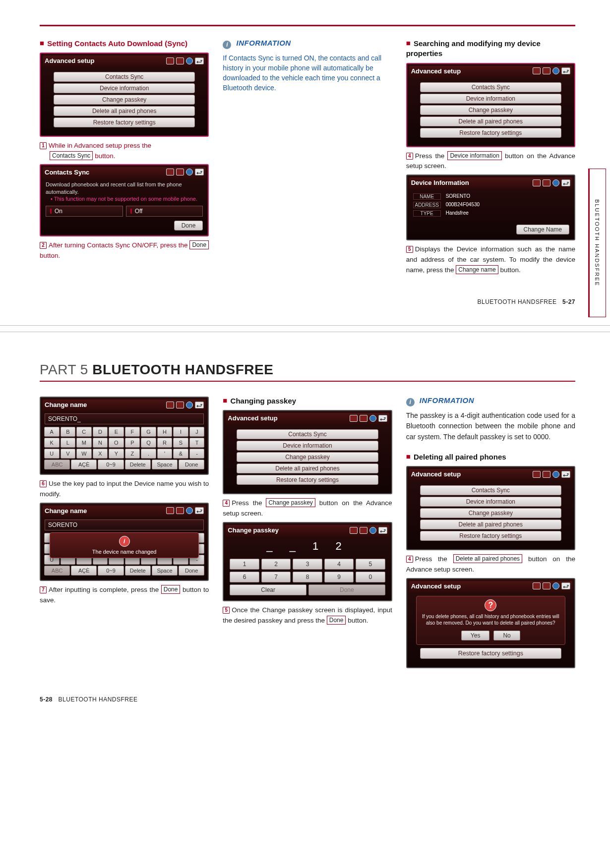 This screenshot has height=868, width=610. I want to click on yes-button: Yes, so click(476, 636).